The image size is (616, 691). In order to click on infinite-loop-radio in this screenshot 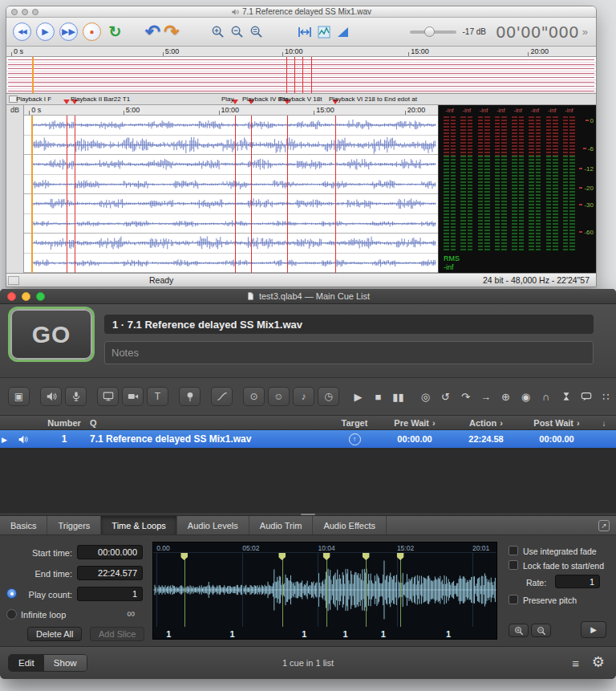, I will do `click(11, 615)`.